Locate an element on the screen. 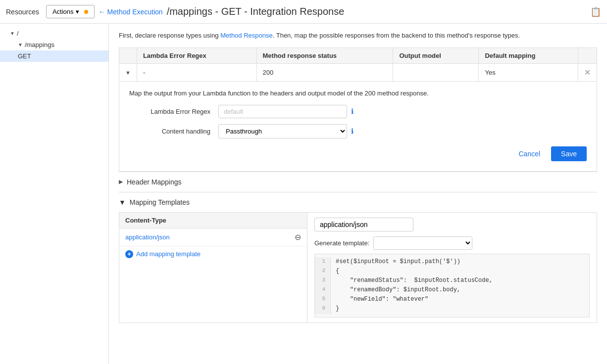 This screenshot has width=607, height=364. content-handling-row: Content handling Passthrough Convert to … is located at coordinates (358, 132).